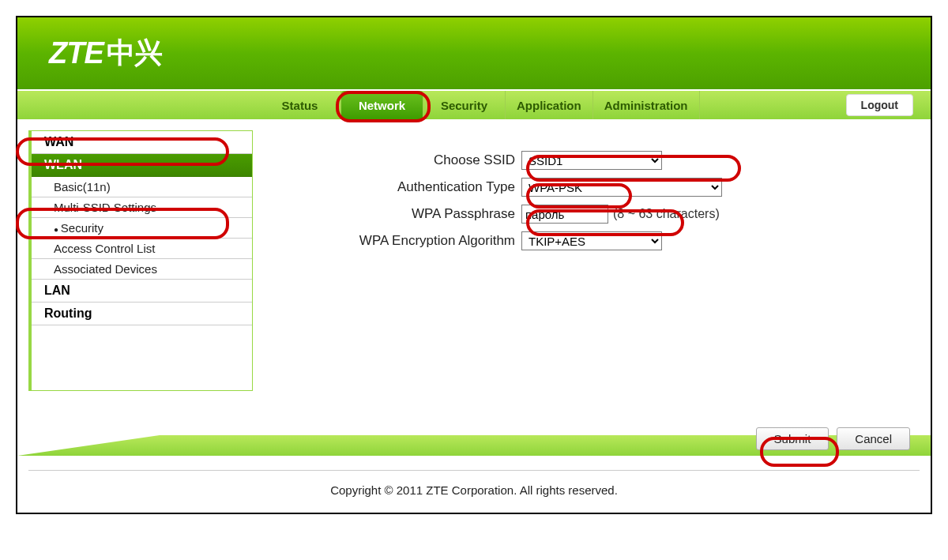 This screenshot has width=948, height=560. What do you see at coordinates (592, 214) in the screenshot?
I see `row-pass: WPA Passphrase (8 ~ 63 characters)` at bounding box center [592, 214].